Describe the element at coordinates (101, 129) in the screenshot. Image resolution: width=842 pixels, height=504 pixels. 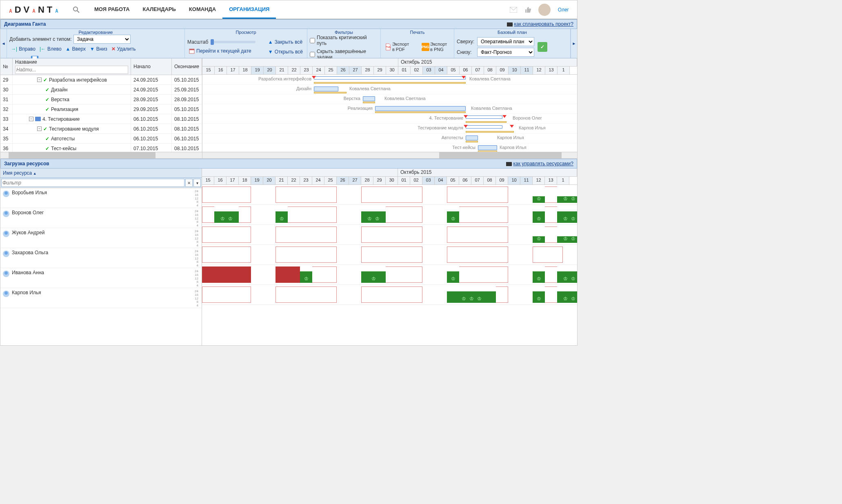
I see `table-row: 34−✓Тестирование модуля06.10.201508.10.2…` at that location.